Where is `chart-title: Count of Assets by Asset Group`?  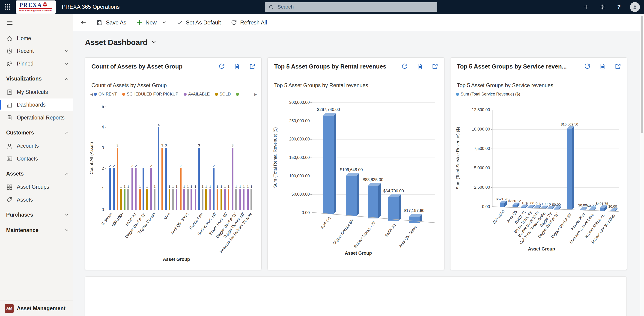
chart-title: Count of Assets by Asset Group is located at coordinates (173, 86).